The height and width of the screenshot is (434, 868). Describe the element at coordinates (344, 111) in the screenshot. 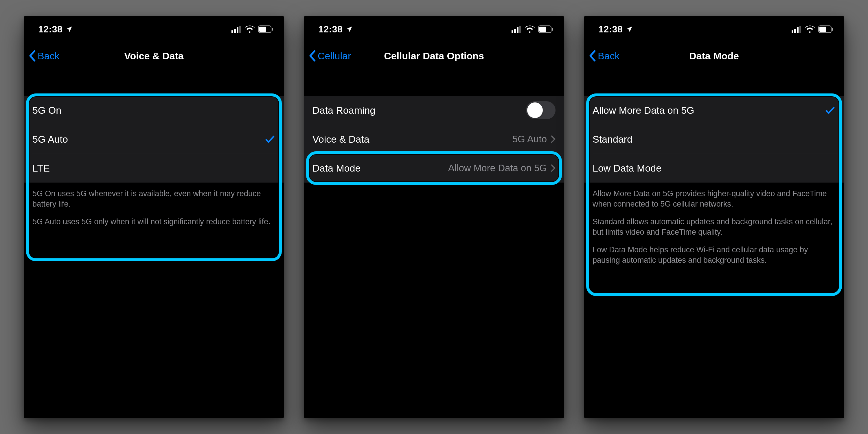

I see `row-label: Data Roaming` at that location.